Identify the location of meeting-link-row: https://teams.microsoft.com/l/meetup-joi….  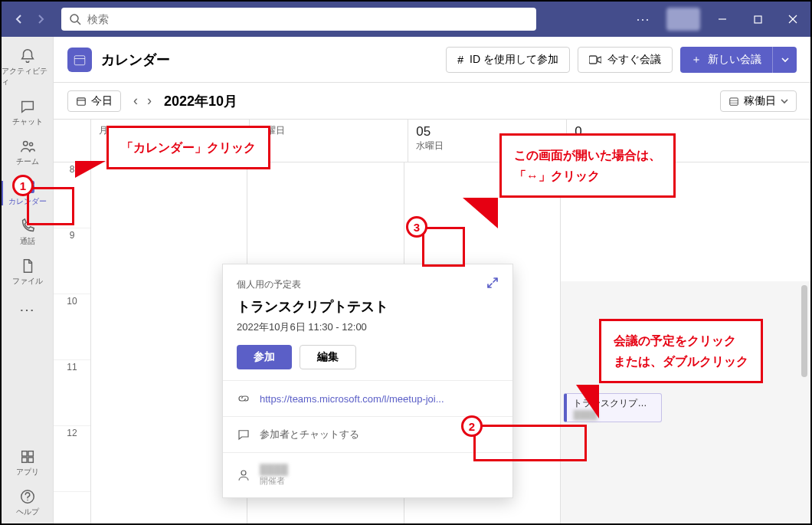
(368, 399).